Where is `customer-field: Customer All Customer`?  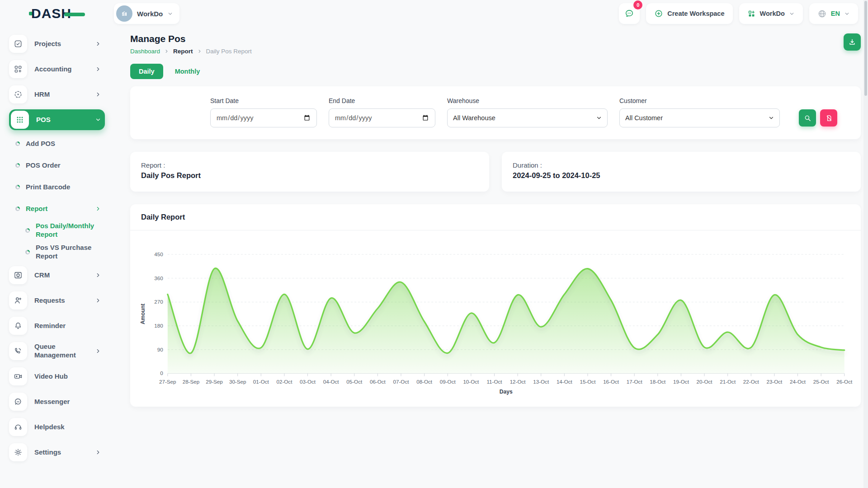
customer-field: Customer All Customer is located at coordinates (700, 112).